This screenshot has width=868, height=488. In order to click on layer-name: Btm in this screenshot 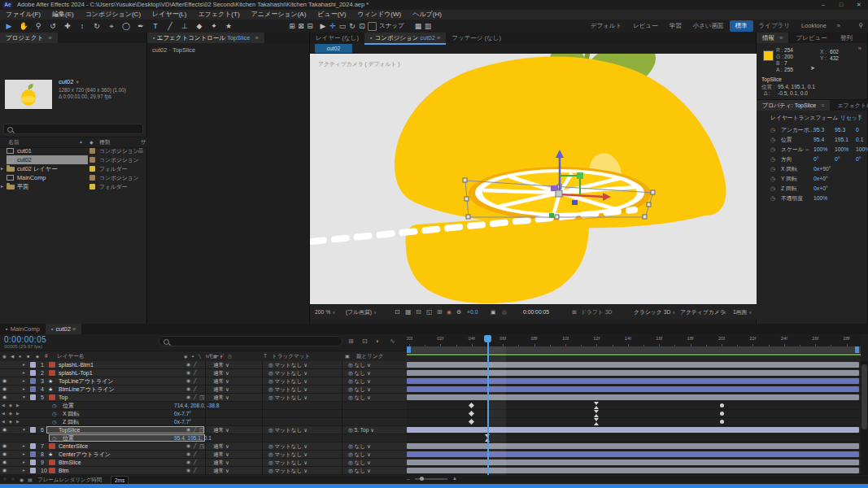, I will do `click(63, 470)`.